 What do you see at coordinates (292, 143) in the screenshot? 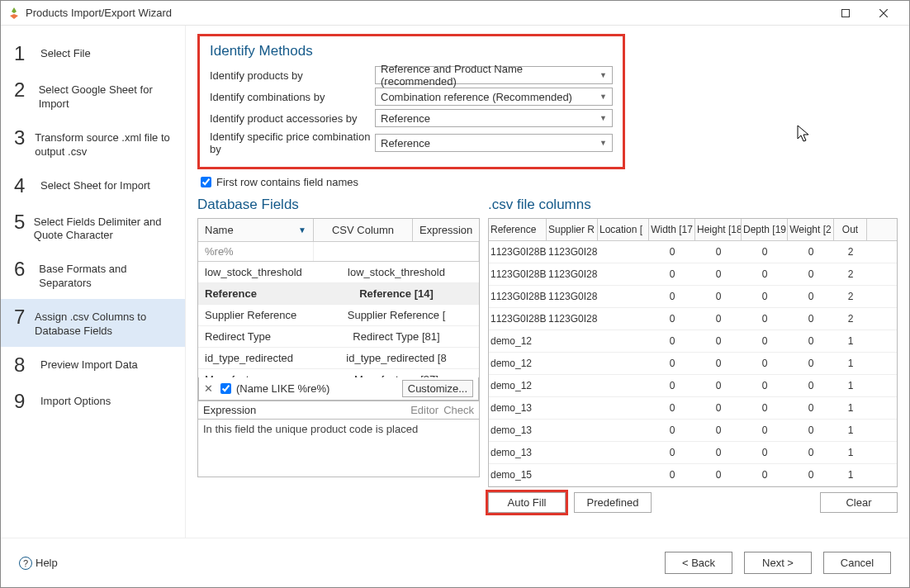
I see `identify-price-label: Identify specific price combination by` at bounding box center [292, 143].